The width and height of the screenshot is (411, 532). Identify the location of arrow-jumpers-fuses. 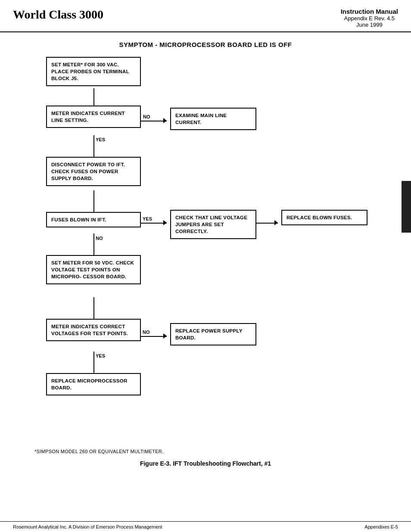
(276, 223).